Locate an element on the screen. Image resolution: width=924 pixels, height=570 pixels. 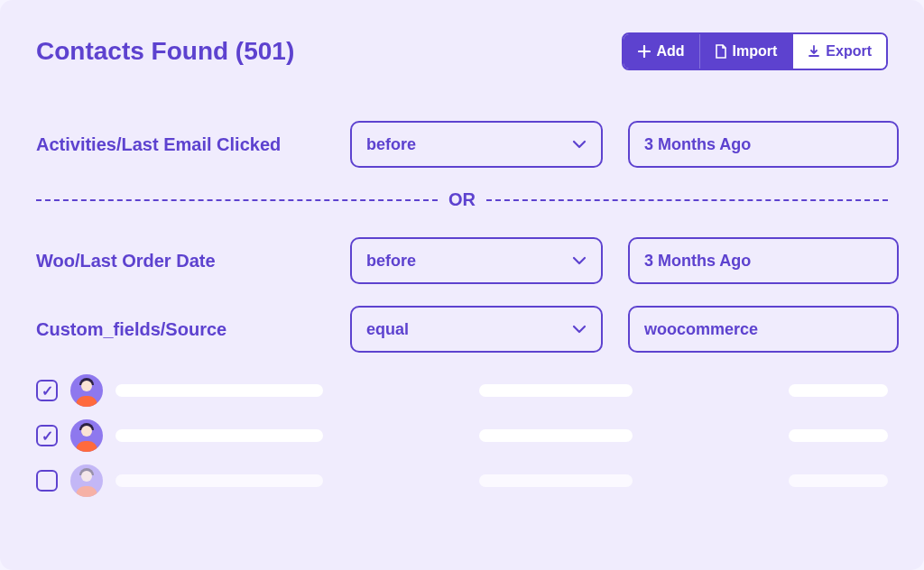
export-button-label: Export is located at coordinates (848, 51).